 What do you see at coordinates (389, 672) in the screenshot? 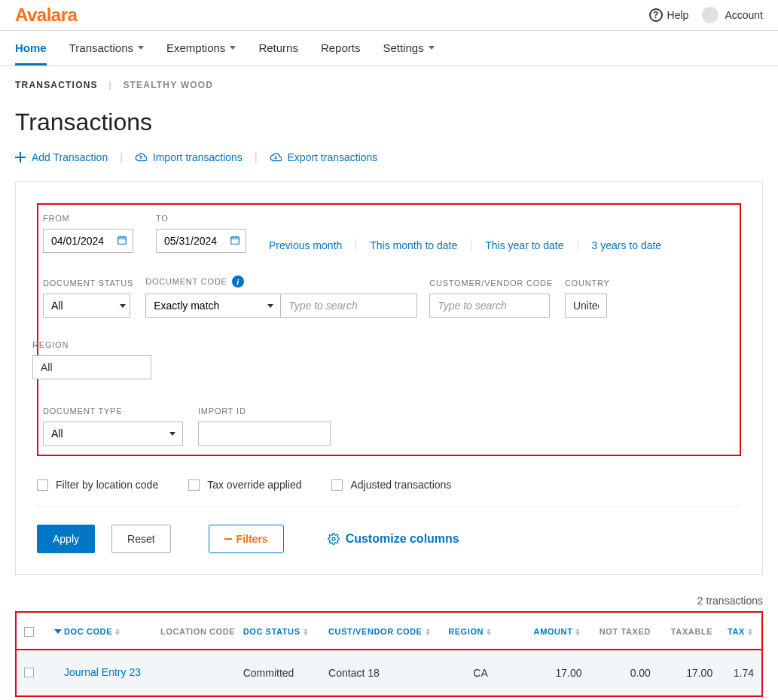
I see `table-row: Journal Entry 23CommittedContact 18CA17.…` at bounding box center [389, 672].